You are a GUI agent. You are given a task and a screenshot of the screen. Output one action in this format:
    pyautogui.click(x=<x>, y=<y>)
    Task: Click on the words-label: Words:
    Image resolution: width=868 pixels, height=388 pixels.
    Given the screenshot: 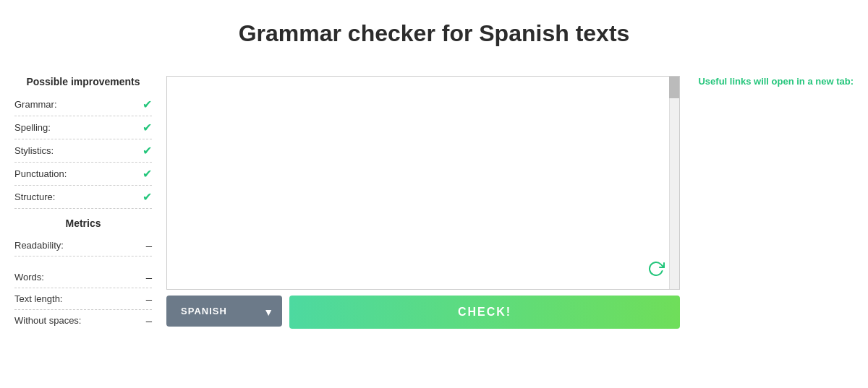 What is the action you would take?
    pyautogui.click(x=29, y=277)
    